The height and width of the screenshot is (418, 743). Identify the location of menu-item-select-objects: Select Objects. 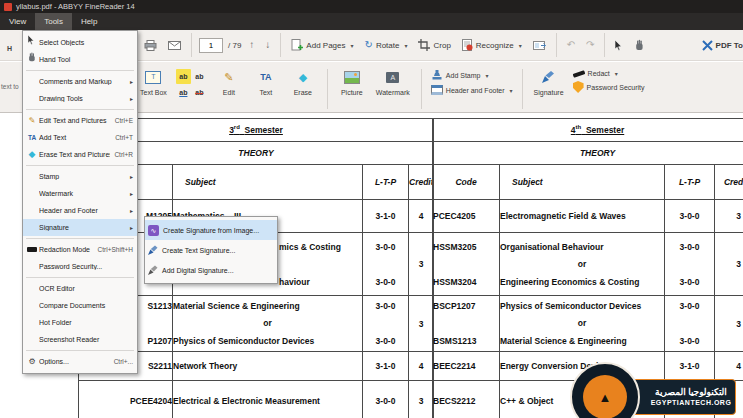
(80, 42).